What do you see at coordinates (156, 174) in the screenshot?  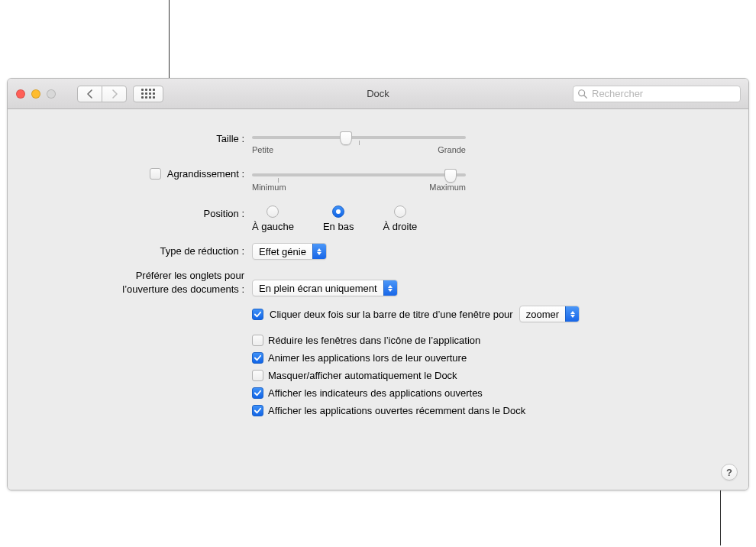 I see `magnification-checkbox` at bounding box center [156, 174].